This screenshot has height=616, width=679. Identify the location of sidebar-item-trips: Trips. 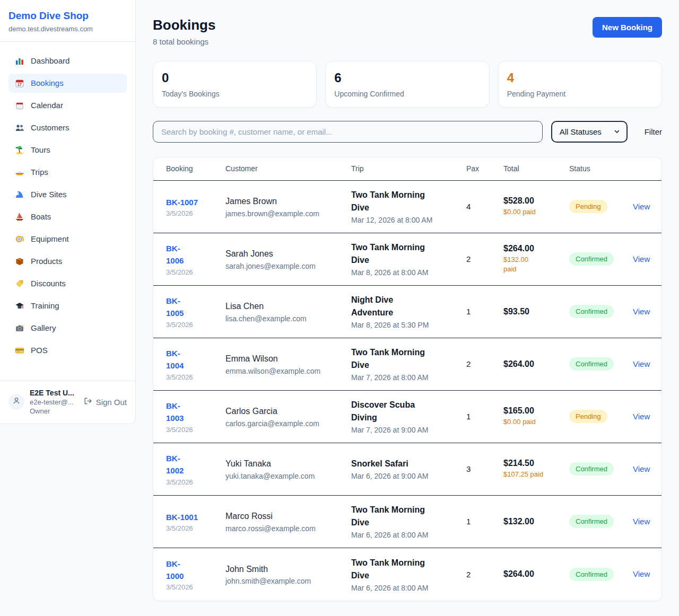
(68, 172).